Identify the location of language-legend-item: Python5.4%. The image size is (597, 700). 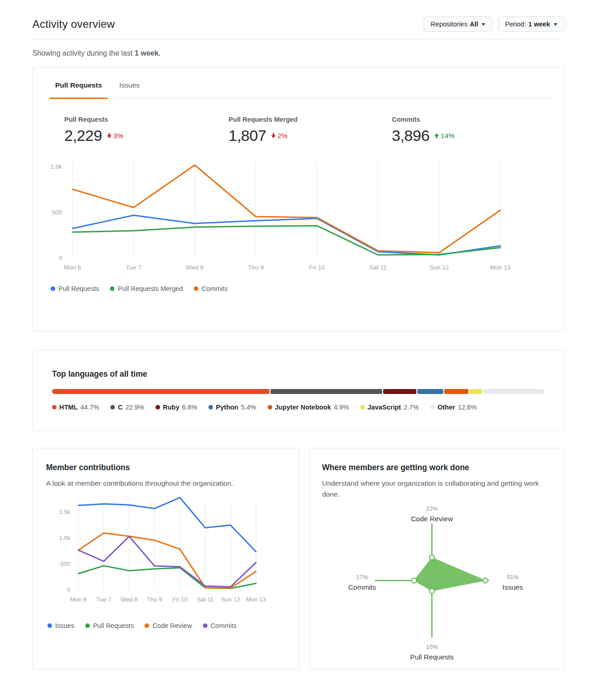
(232, 407).